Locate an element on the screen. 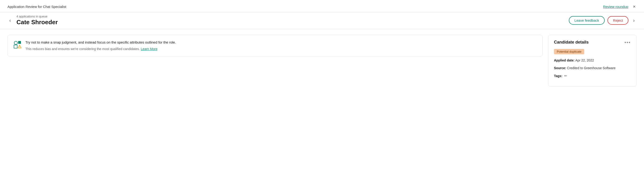 The width and height of the screenshot is (644, 184). applied-date-row: Applied date: Apr 22, 2022 is located at coordinates (592, 61).